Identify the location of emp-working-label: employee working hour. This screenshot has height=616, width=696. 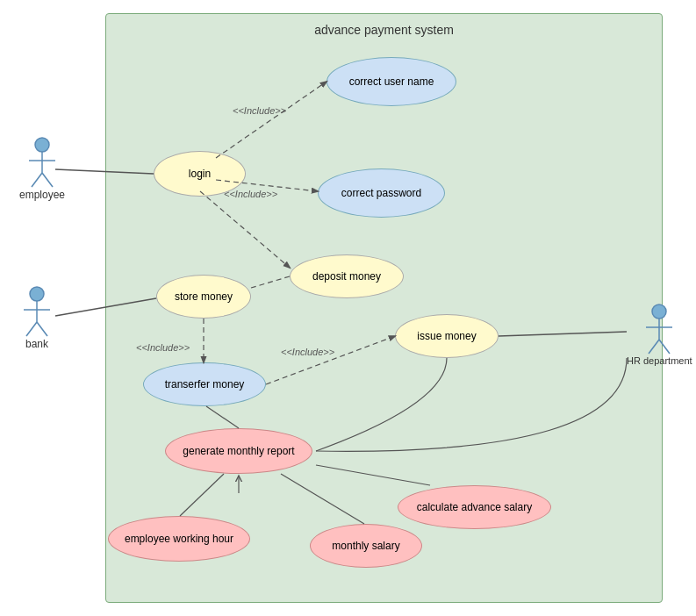
(179, 539).